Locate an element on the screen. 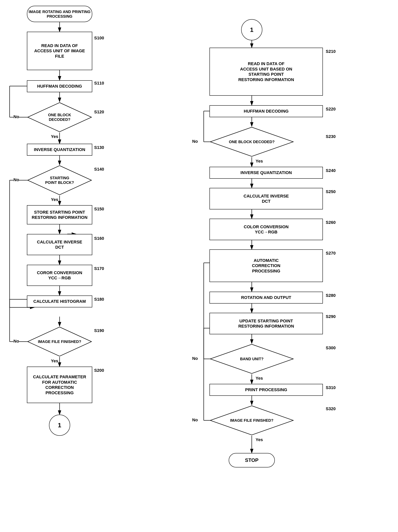 The image size is (398, 532). step-s310: PRINT PROCESSING is located at coordinates (266, 390).